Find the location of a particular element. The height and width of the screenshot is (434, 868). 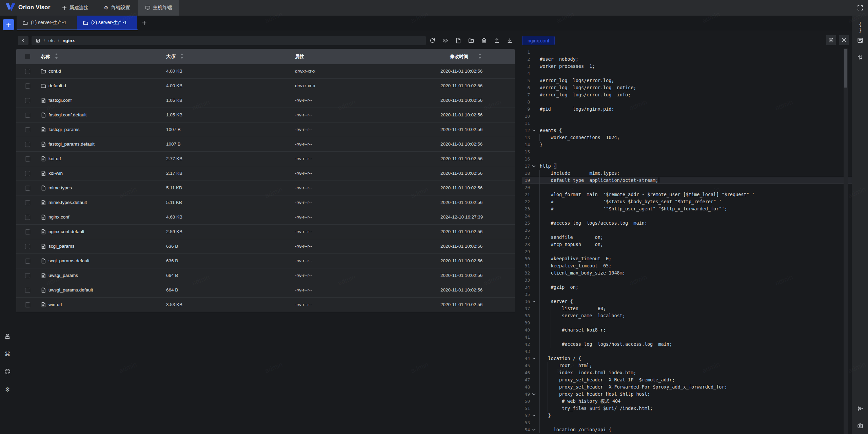

code-line-42: 42 #access_log logs/host.access.log main… is located at coordinates (687, 344).